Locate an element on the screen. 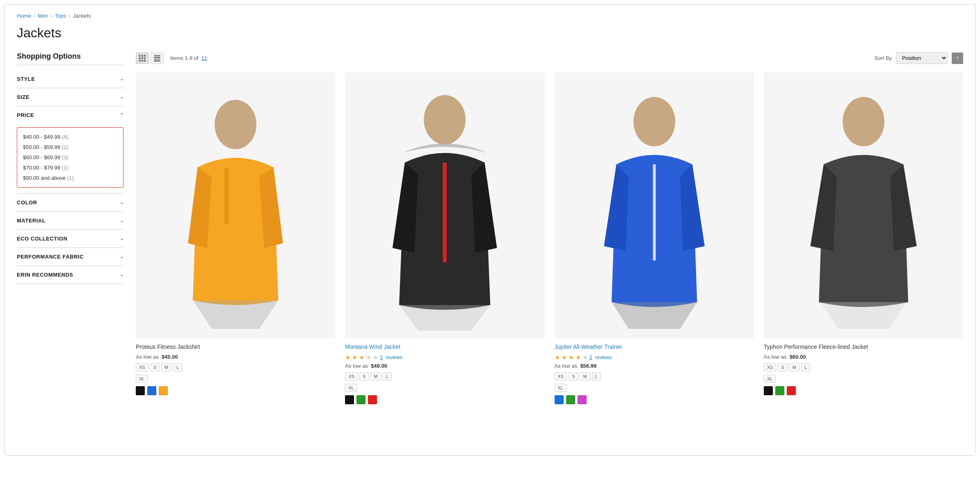 The height and width of the screenshot is (481, 980). size-swatches-proteus: XS S M L is located at coordinates (235, 367).